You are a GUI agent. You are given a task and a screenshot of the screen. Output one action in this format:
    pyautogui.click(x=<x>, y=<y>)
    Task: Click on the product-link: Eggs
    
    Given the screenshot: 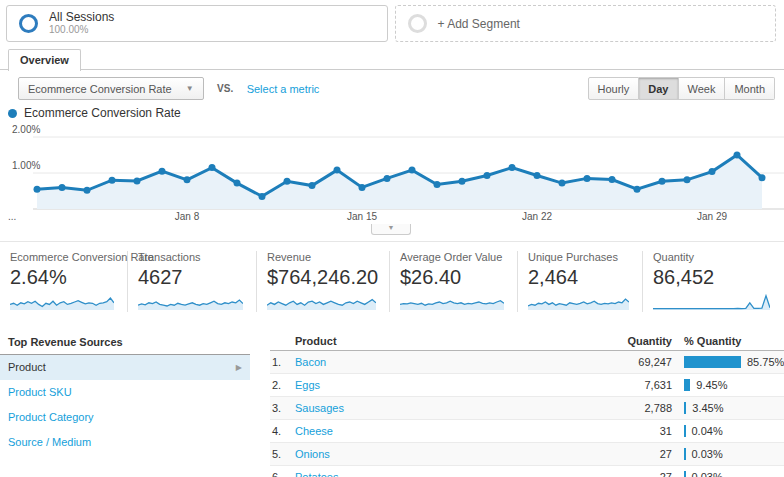 What is the action you would take?
    pyautogui.click(x=308, y=385)
    